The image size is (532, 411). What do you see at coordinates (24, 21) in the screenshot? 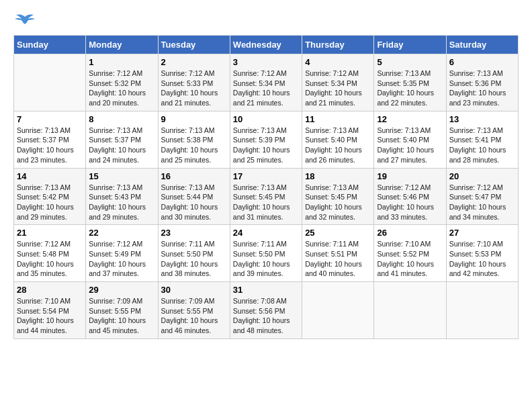
I see `logo` at bounding box center [24, 21].